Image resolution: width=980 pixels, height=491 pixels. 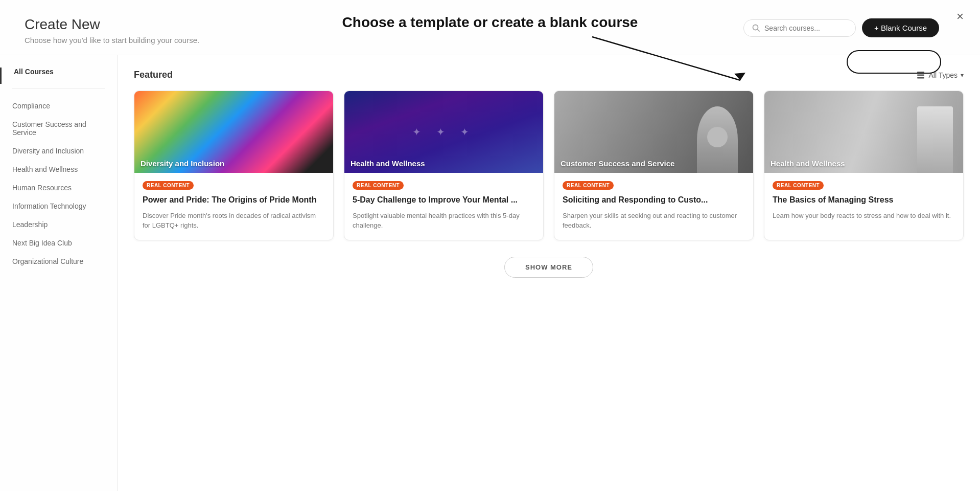 What do you see at coordinates (549, 75) in the screenshot?
I see `section-header: Featured All Types ▾` at bounding box center [549, 75].